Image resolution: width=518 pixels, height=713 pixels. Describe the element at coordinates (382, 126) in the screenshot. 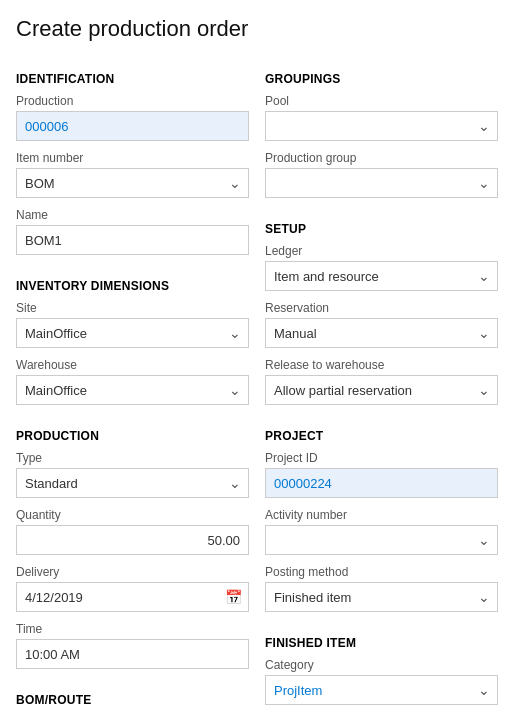

I see `pool-select-wrapper` at that location.